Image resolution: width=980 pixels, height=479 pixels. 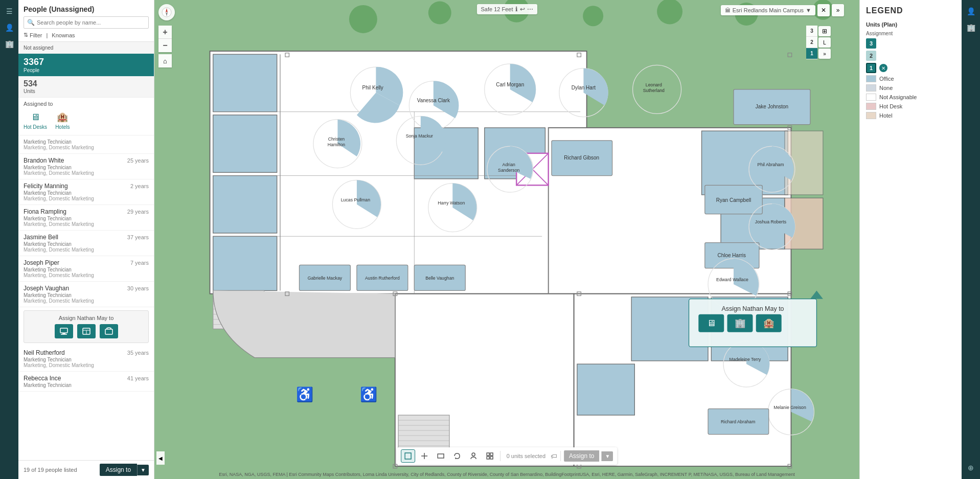 What do you see at coordinates (771, 222) in the screenshot?
I see `svg-text: Joshua Roberts` at bounding box center [771, 222].